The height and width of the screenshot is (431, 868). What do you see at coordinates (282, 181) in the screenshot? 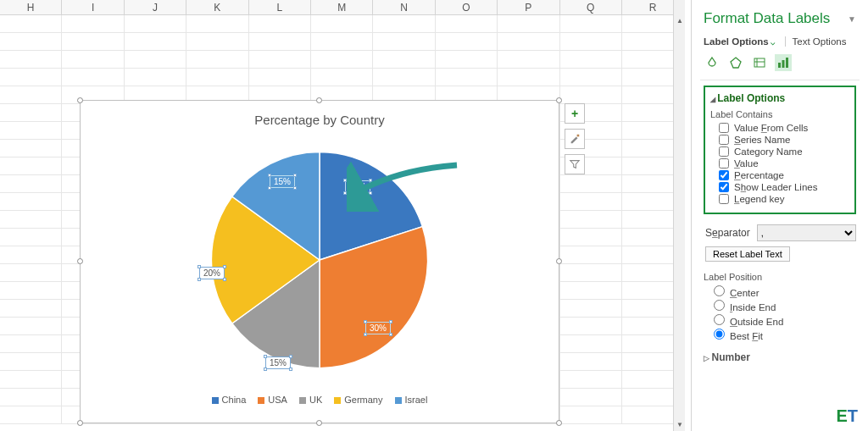
I see `data-label-israel: 15%` at bounding box center [282, 181].